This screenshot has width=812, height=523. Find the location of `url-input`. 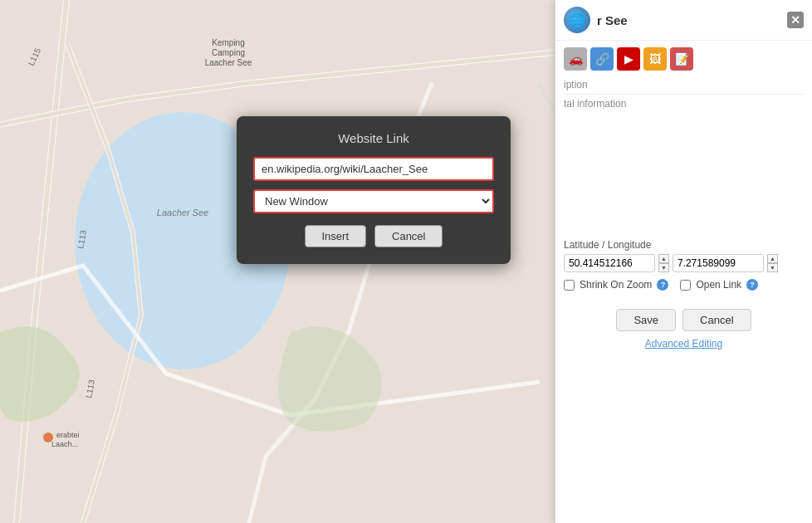

url-input is located at coordinates (374, 169).